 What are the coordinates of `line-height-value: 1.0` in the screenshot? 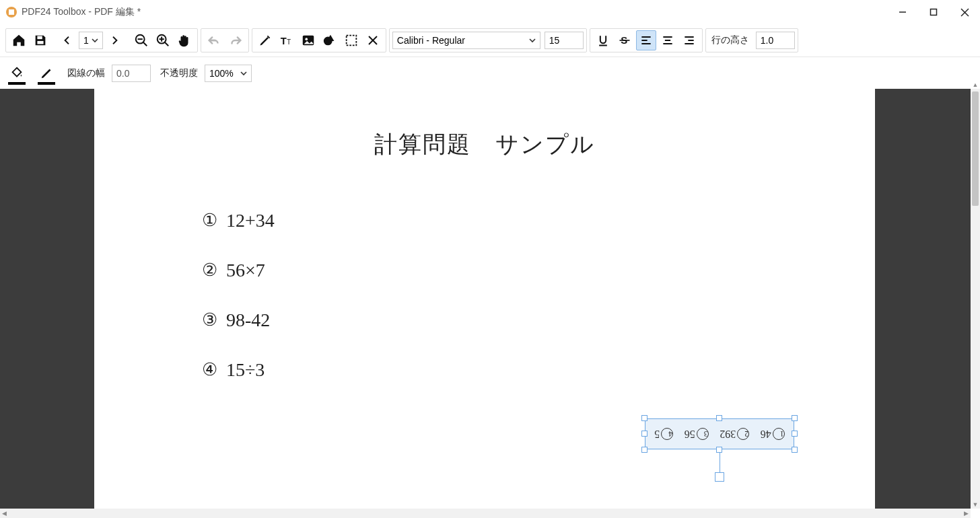 It's located at (767, 40).